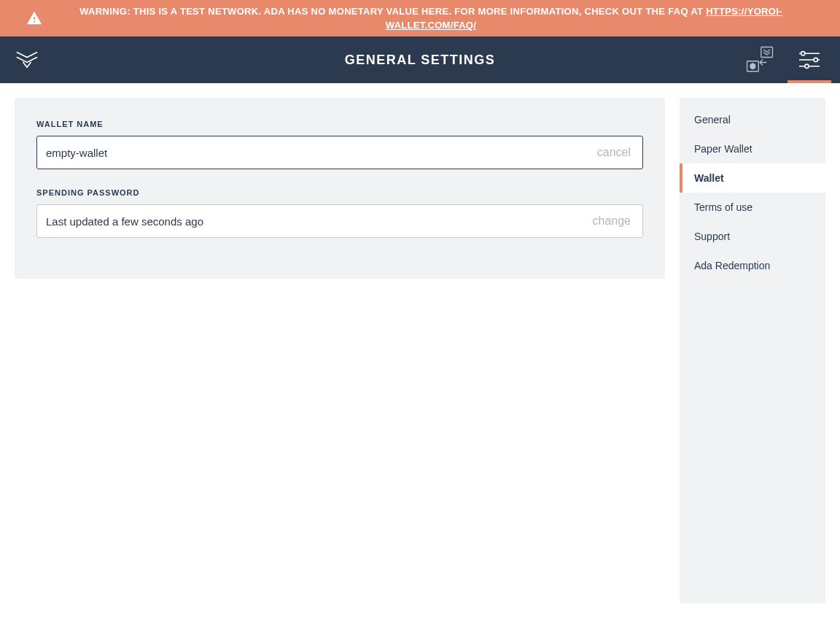 This screenshot has width=840, height=618. What do you see at coordinates (752, 149) in the screenshot?
I see `sidebar-item-paper-wallet: Paper Wallet` at bounding box center [752, 149].